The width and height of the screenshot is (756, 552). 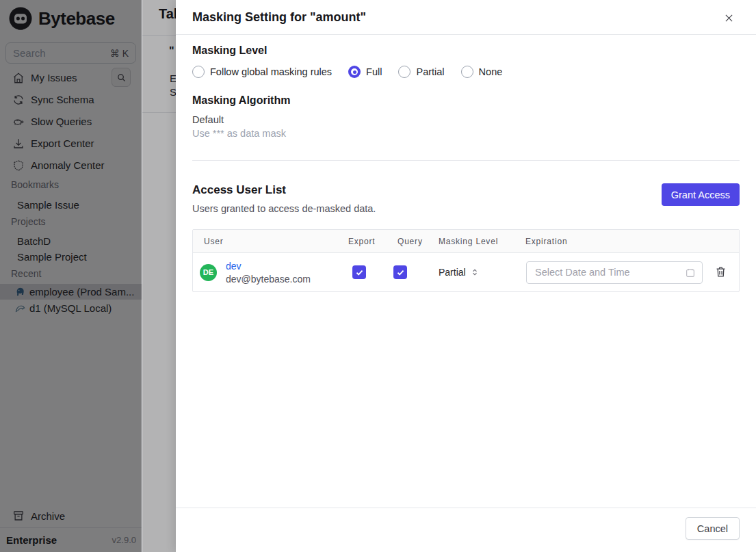 What do you see at coordinates (159, 276) in the screenshot?
I see `background-page-strip: Tab " E S` at bounding box center [159, 276].